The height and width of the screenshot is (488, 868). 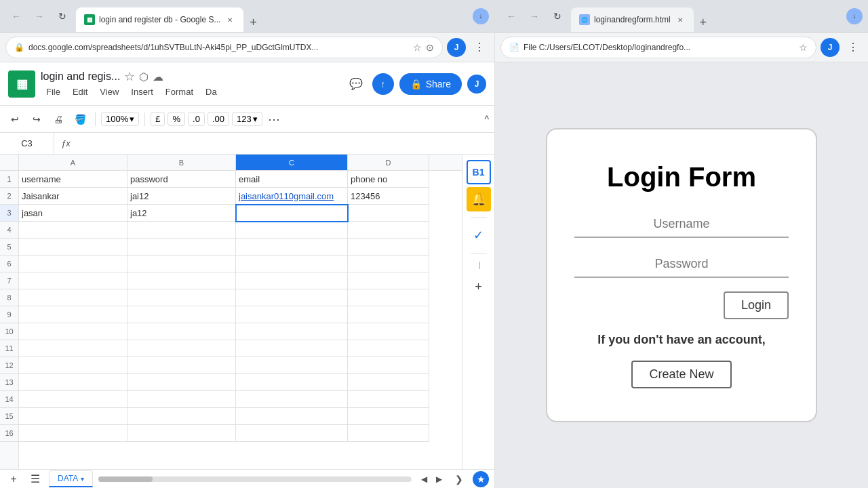 What do you see at coordinates (487, 119) in the screenshot?
I see `collapse-toolbar-button: ^` at bounding box center [487, 119].